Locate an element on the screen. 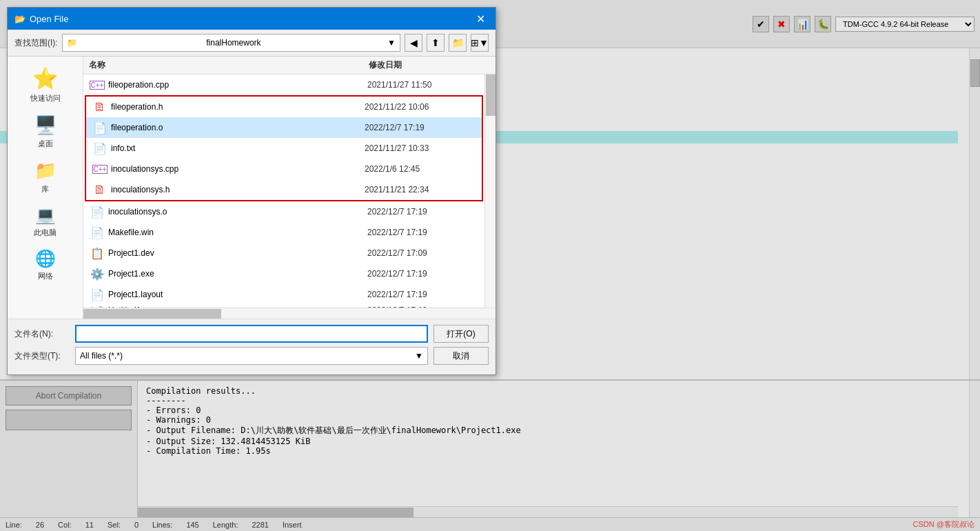  qa-item-pc: 💻 此电脑 is located at coordinates (45, 222).